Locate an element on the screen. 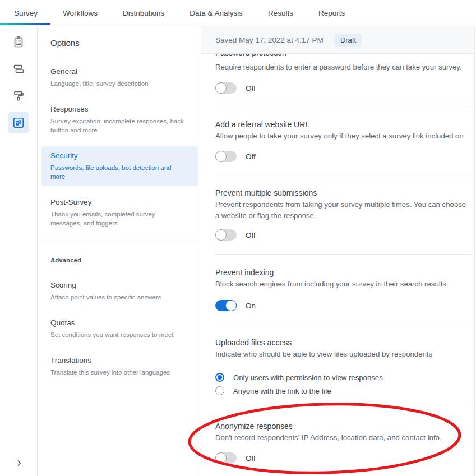 This screenshot has width=476, height=476. options-item-quotas: Quotas Set conditions you want responses… is located at coordinates (120, 329).